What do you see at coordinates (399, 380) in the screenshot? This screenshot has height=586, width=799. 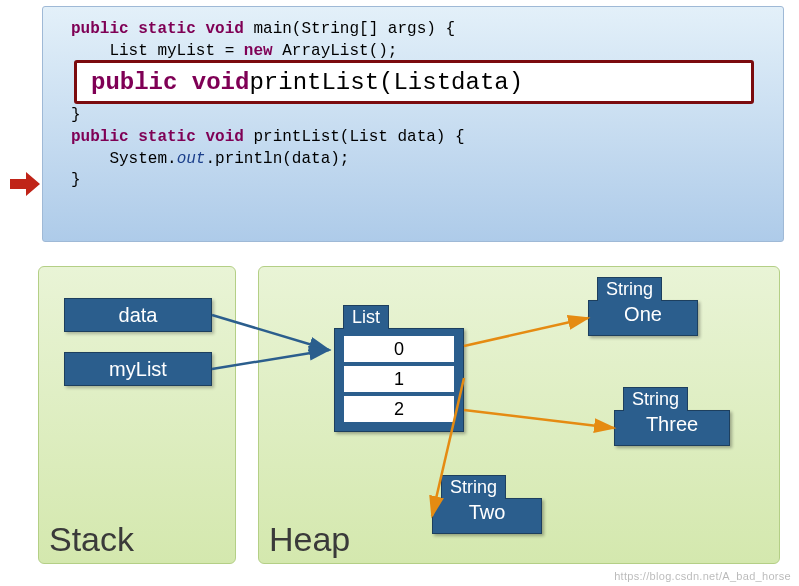 I see `heap-list-object: List 012` at bounding box center [399, 380].